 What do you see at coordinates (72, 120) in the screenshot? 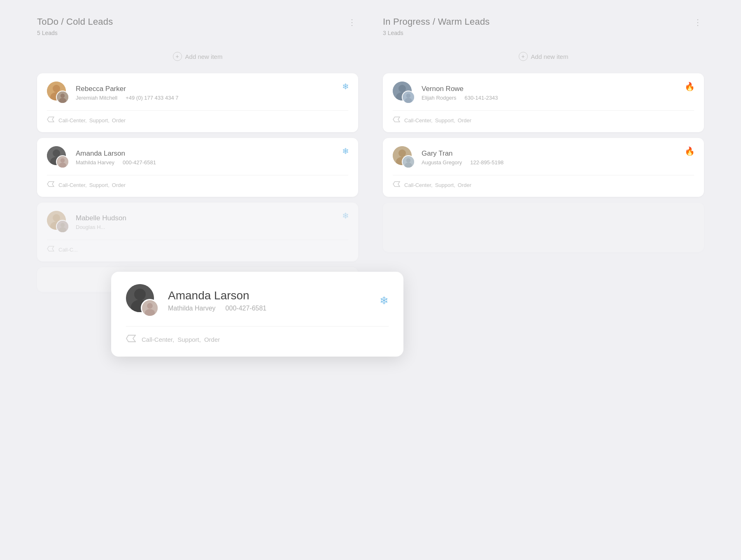
I see `tag-0-rebecca: Call-Center,` at bounding box center [72, 120].